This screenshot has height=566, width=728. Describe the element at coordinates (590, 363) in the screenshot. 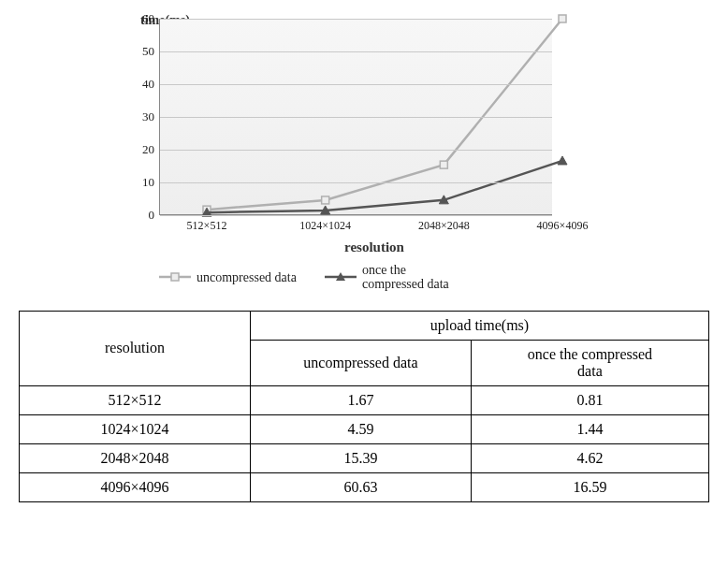

I see `table-column-header: once the compresseddata` at that location.